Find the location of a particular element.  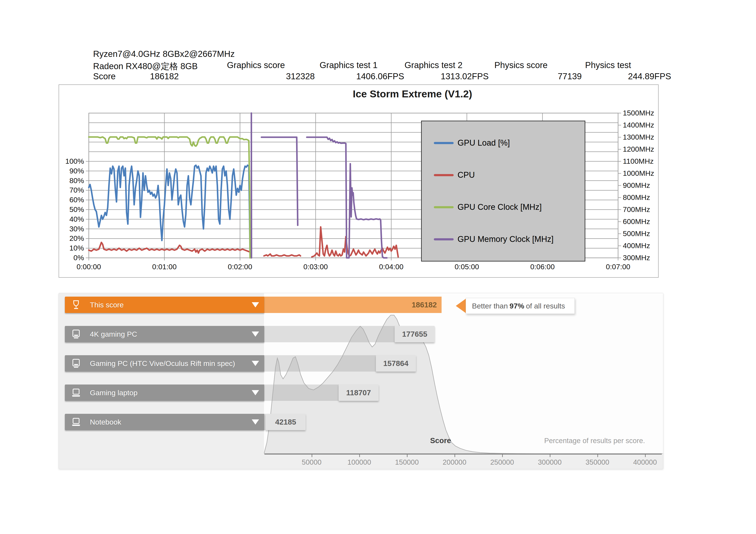

legend-swatch-core_clock is located at coordinates (444, 207).